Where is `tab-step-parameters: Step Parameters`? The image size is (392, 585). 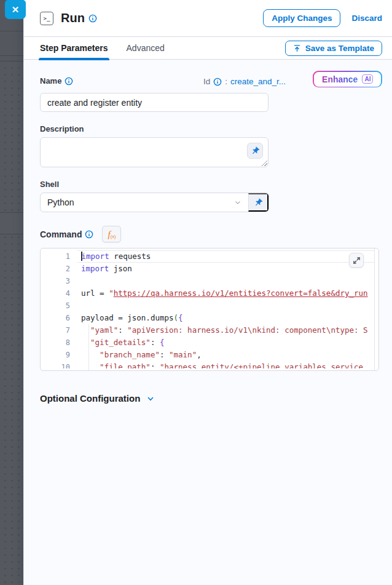 tab-step-parameters: Step Parameters is located at coordinates (74, 48).